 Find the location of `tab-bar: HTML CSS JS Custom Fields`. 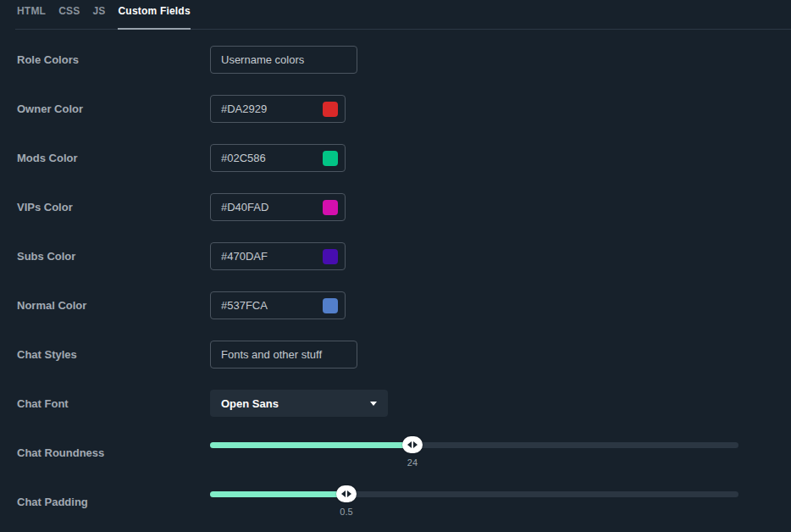

tab-bar: HTML CSS JS Custom Fields is located at coordinates (403, 15).